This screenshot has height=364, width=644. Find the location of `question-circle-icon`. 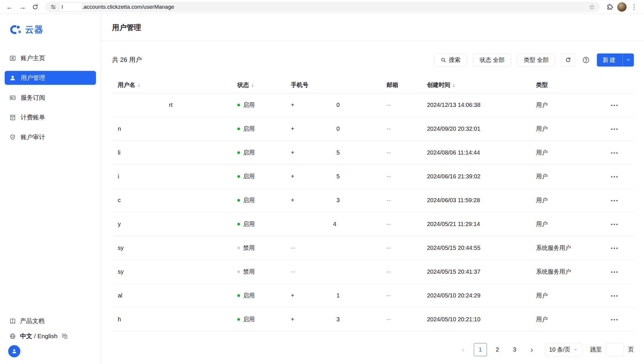

question-circle-icon is located at coordinates (586, 60).